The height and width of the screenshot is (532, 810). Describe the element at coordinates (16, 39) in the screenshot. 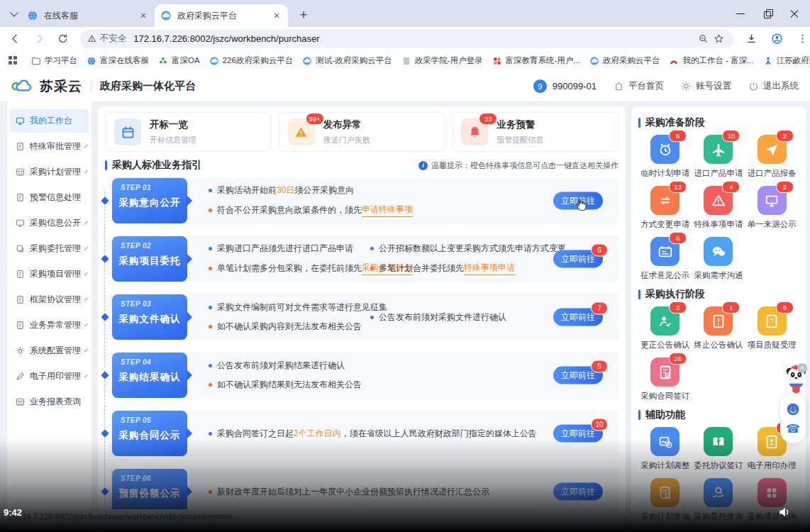

I see `back-icon` at that location.